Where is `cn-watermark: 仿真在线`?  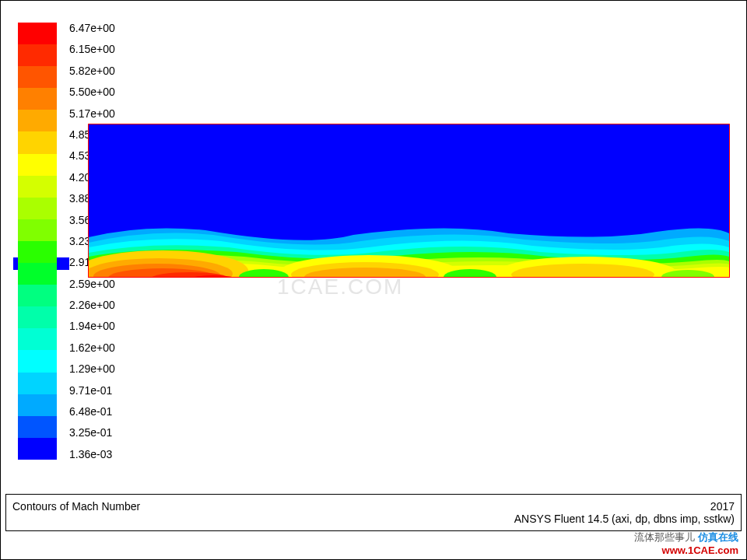
cn-watermark: 仿真在线 is located at coordinates (718, 537).